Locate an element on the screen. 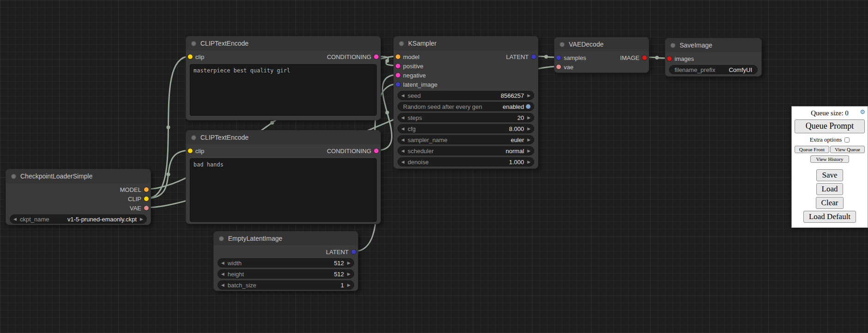 This screenshot has height=333, width=868. denoise-number-widget: ◀ denoise 1.000 ▶ is located at coordinates (466, 162).